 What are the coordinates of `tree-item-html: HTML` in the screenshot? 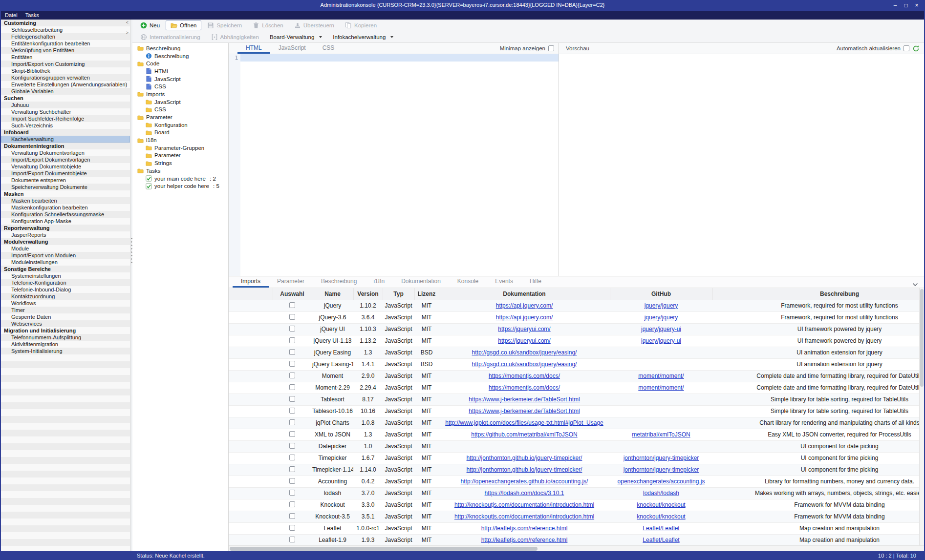 It's located at (180, 71).